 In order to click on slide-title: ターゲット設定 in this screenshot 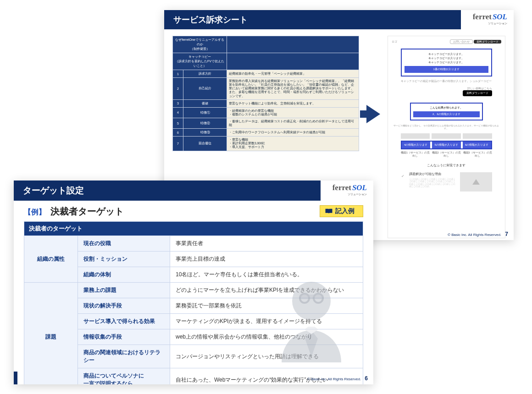, I will do `click(53, 191)`.